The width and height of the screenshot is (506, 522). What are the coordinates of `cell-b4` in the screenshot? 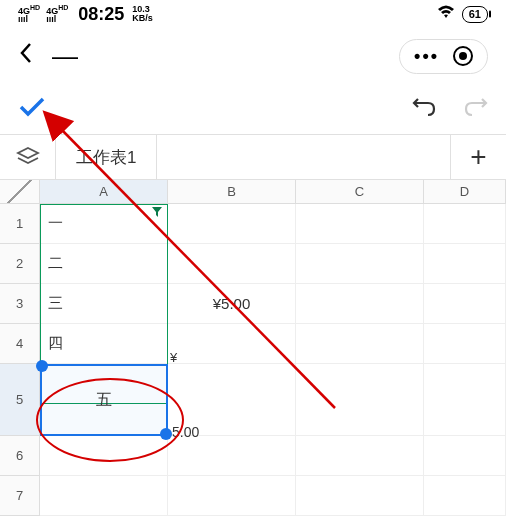 It's located at (232, 344).